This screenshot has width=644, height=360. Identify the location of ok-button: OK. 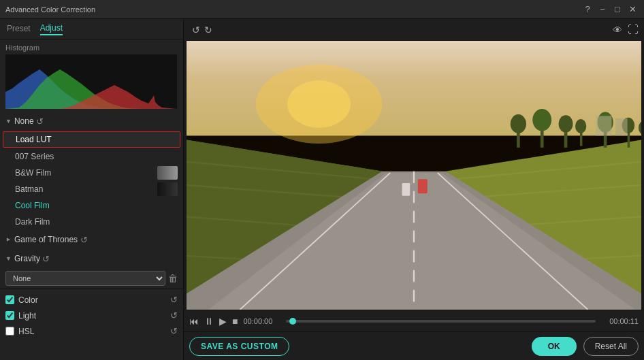
(554, 346).